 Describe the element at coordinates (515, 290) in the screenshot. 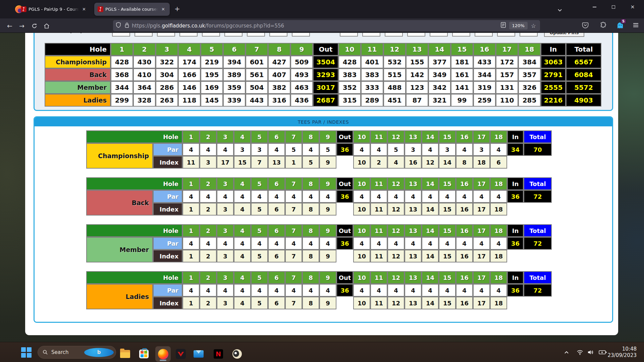

I see `par-in-cell: 36` at that location.